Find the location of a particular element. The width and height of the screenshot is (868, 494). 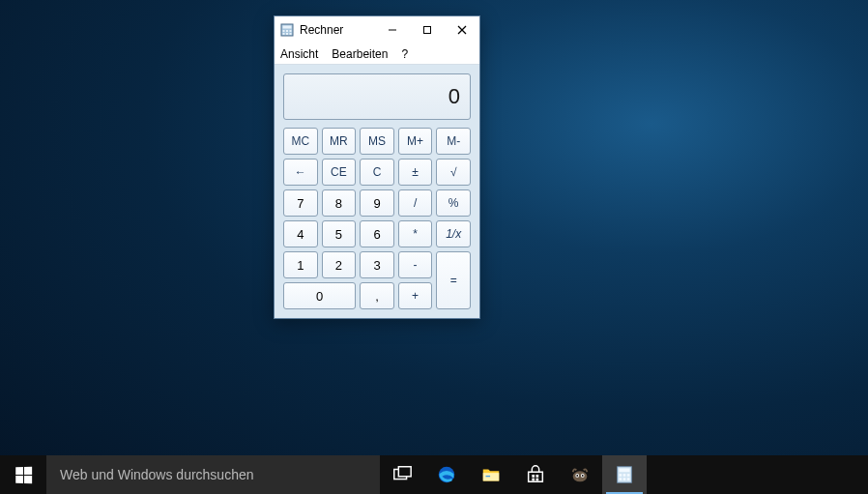

key-negate: ± is located at coordinates (416, 172).